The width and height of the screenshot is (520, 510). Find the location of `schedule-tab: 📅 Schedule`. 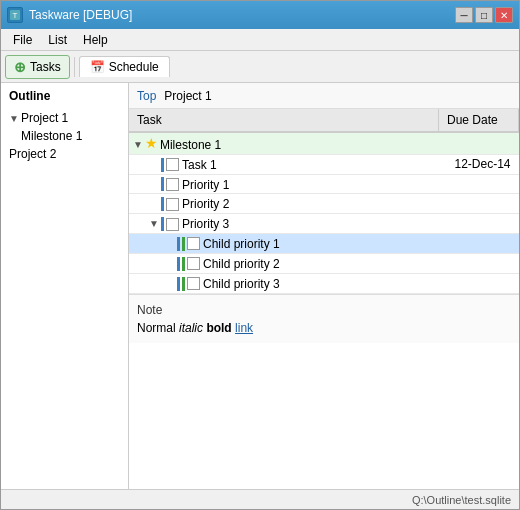

schedule-tab: 📅 Schedule is located at coordinates (124, 66).